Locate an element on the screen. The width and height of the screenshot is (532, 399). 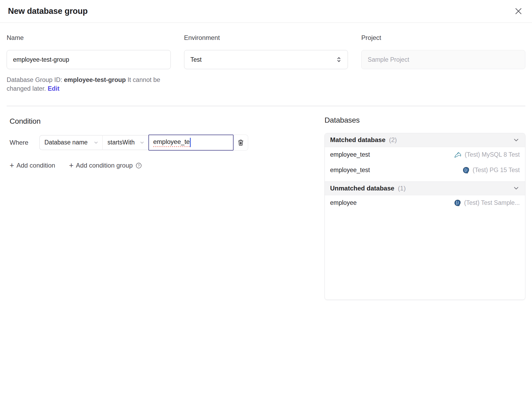
database-row: employee_test (Test) PG 15 Test is located at coordinates (425, 170).